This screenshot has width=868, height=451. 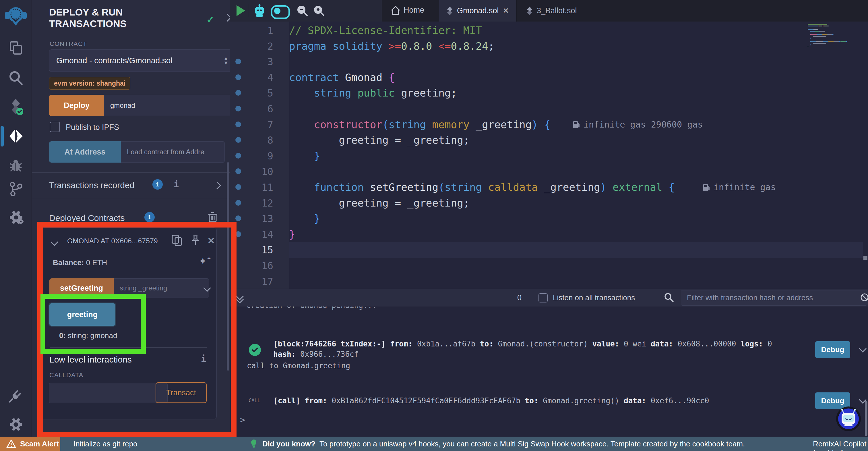 What do you see at coordinates (302, 11) in the screenshot?
I see `zoom-out-icon` at bounding box center [302, 11].